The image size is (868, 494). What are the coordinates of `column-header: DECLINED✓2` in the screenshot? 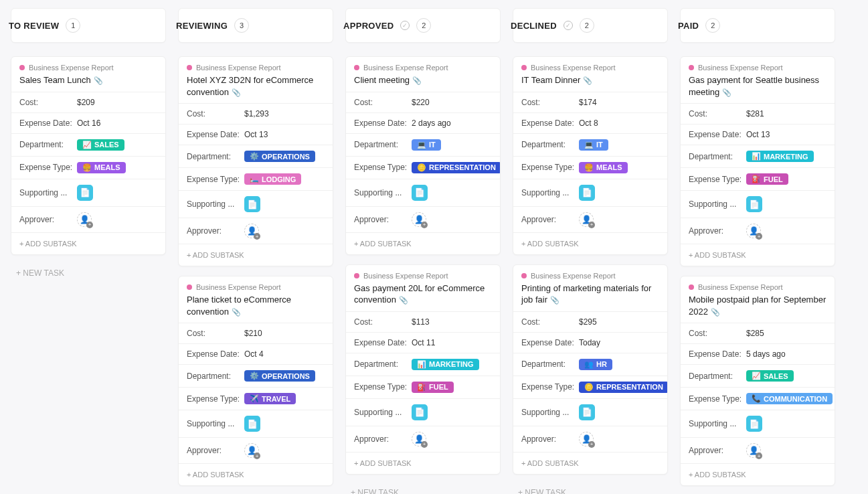 It's located at (590, 25).